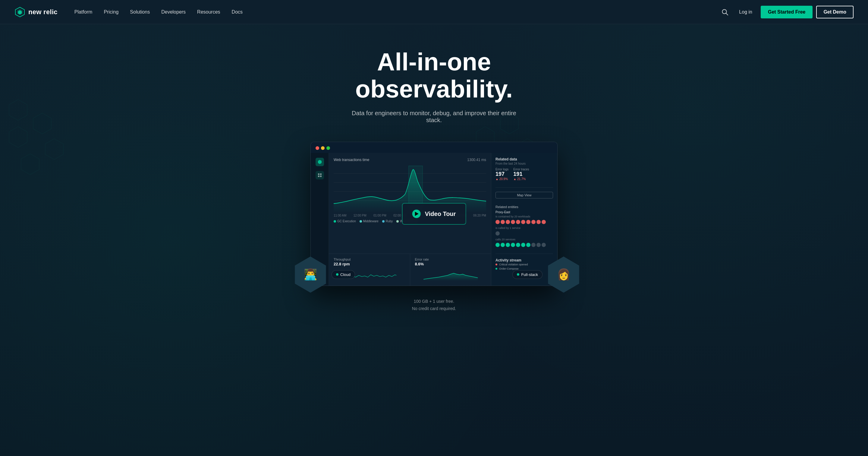 This screenshot has height=456, width=868. What do you see at coordinates (497, 233) in the screenshot?
I see `service-dot` at bounding box center [497, 233].